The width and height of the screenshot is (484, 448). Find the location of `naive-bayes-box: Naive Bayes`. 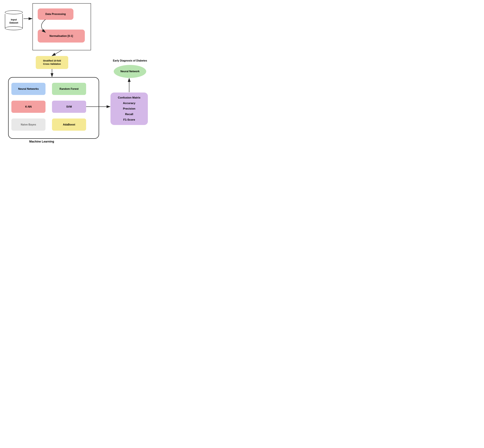

naive-bayes-box: Naive Bayes is located at coordinates (29, 125).